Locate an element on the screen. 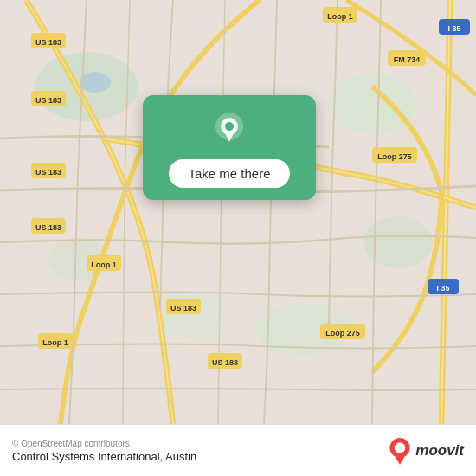 This screenshot has height=476, width=476. take-me-there-button: Take me there is located at coordinates (228, 173).